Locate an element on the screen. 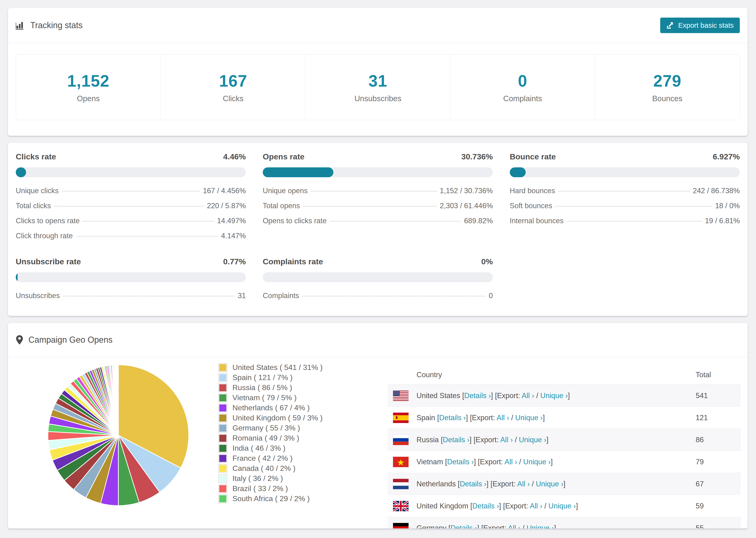 This screenshot has height=538, width=756. rate-detail-rows: Unique clicks 167 / 4.456% Total clicks … is located at coordinates (131, 213).